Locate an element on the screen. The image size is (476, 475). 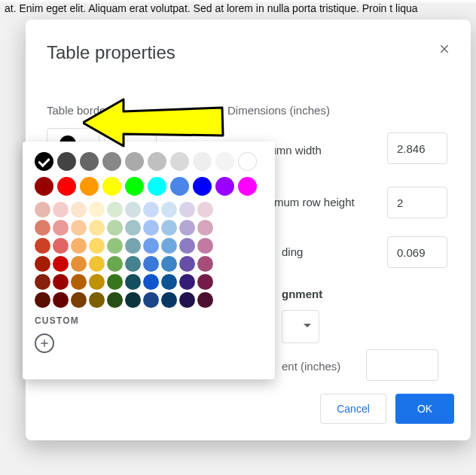
cell-padding-input: 0.069 is located at coordinates (417, 252).